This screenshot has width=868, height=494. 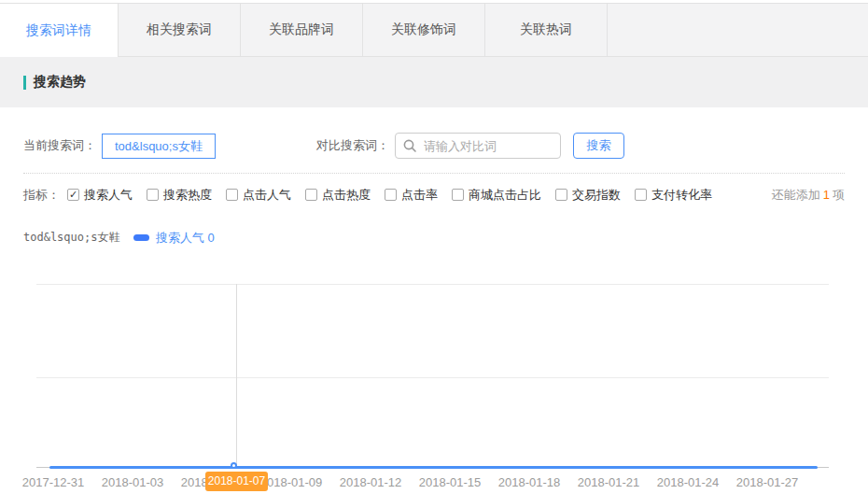 I want to click on current-term-chip: tod&lsquo;s女鞋, so click(x=159, y=146).